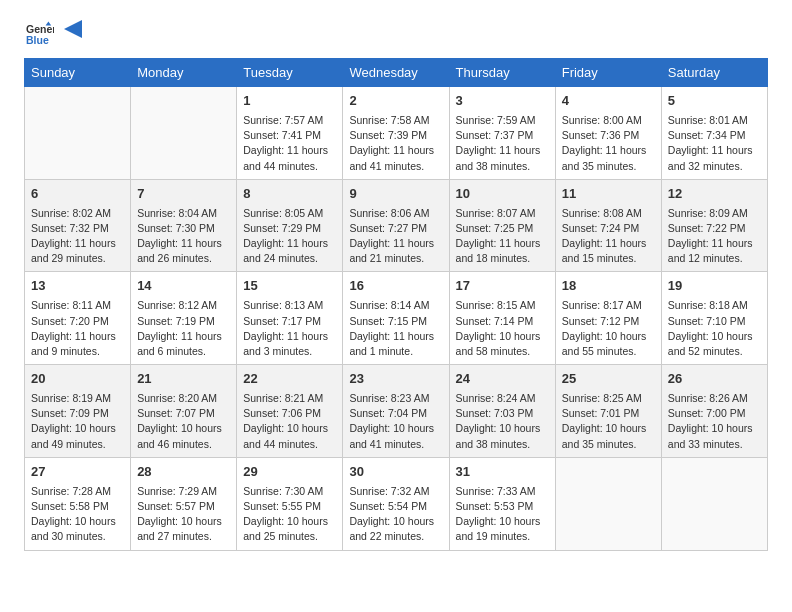 This screenshot has width=792, height=612. I want to click on calendar-day-cell: 30Sunrise: 7:32 AMSunset: 5:54 PMDayligh…, so click(396, 504).